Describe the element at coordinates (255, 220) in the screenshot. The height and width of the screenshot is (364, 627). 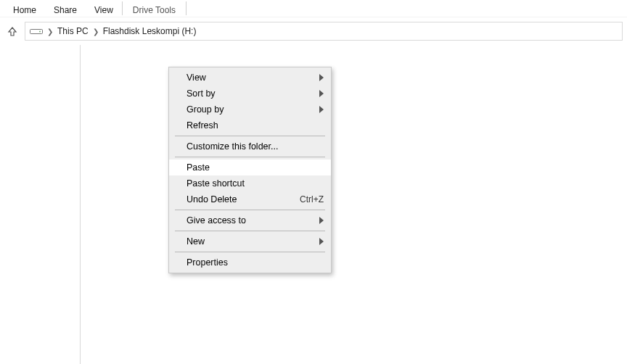
I see `menu-item-label: Give access to` at that location.